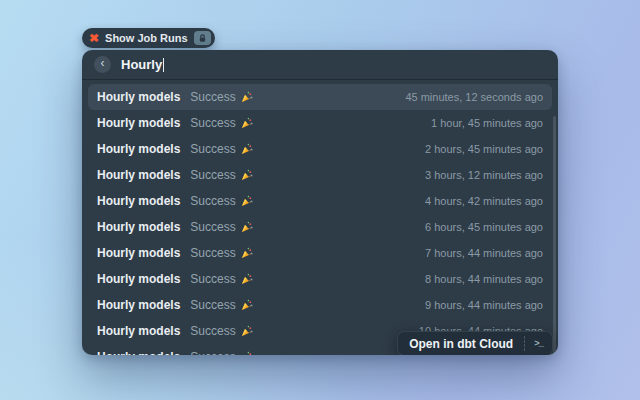 The width and height of the screenshot is (640, 400). What do you see at coordinates (320, 65) in the screenshot?
I see `search-bar: ‹ Hourly` at bounding box center [320, 65].